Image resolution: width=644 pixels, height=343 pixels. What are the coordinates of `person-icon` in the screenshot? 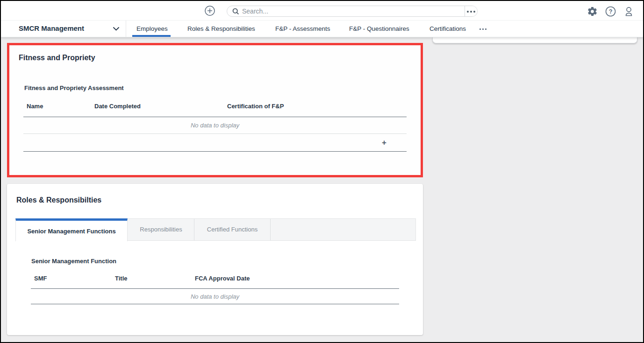 It's located at (629, 11).